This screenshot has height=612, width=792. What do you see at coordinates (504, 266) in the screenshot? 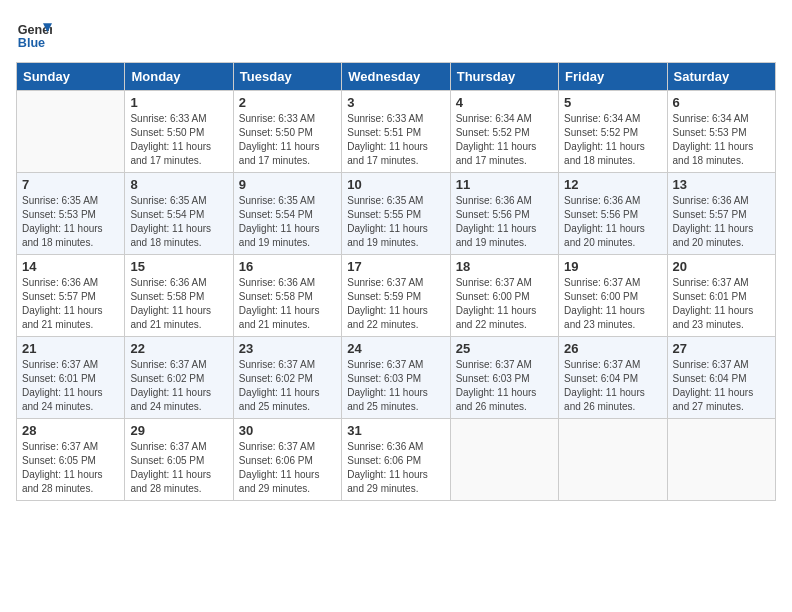
I see `day-number: 18` at bounding box center [504, 266].